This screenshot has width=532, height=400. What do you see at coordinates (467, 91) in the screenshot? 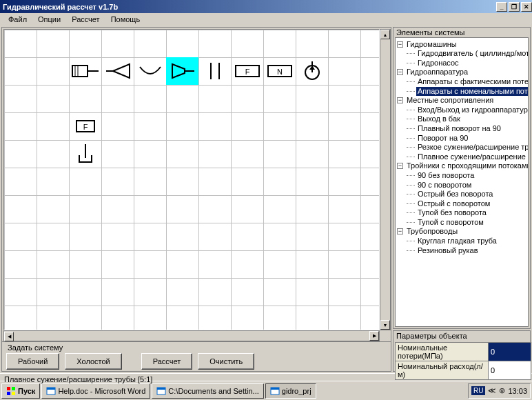
I see `tree-item: Аппараты с номенальными потерями` at bounding box center [467, 91].